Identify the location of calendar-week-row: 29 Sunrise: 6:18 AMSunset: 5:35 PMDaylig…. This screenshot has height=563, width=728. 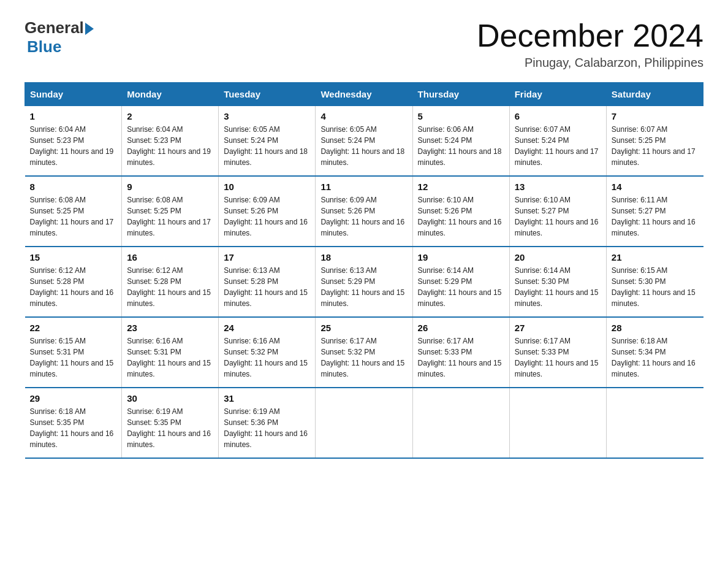
(364, 423).